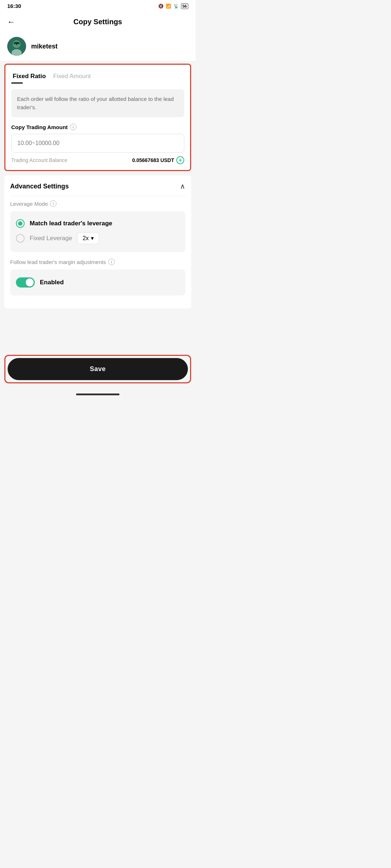 The width and height of the screenshot is (391, 868). What do you see at coordinates (74, 77) in the screenshot?
I see `tab-fixed-amount: Fixed Amount` at bounding box center [74, 77].